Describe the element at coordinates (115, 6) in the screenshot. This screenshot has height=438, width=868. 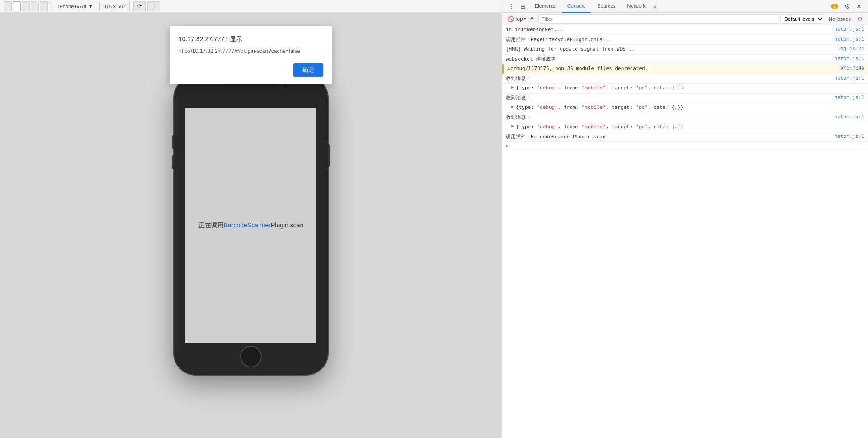
I see `dimensions-value: 375 × 667` at that location.